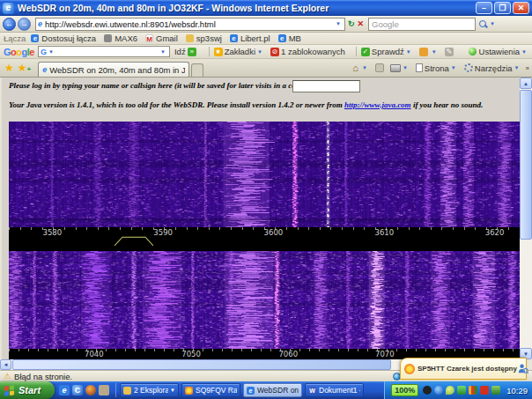 The height and width of the screenshot is (399, 532). I want to click on note-icon, so click(190, 39).